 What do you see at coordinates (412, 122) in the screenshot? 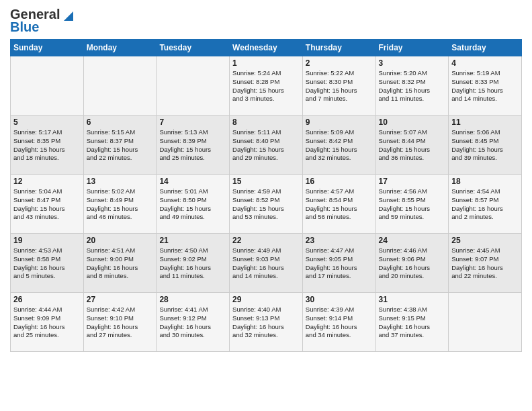
I see `day-number: 10` at bounding box center [412, 122].